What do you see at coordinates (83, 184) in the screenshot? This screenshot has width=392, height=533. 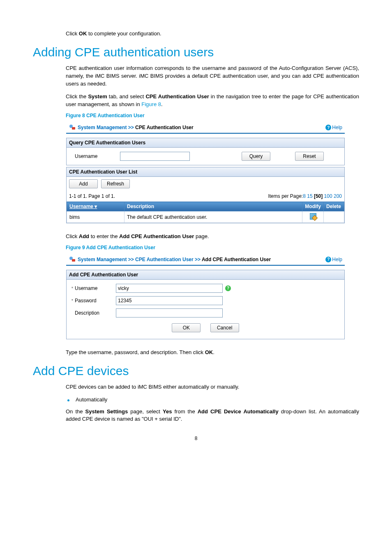 I see `add-button: Add` at bounding box center [83, 184].